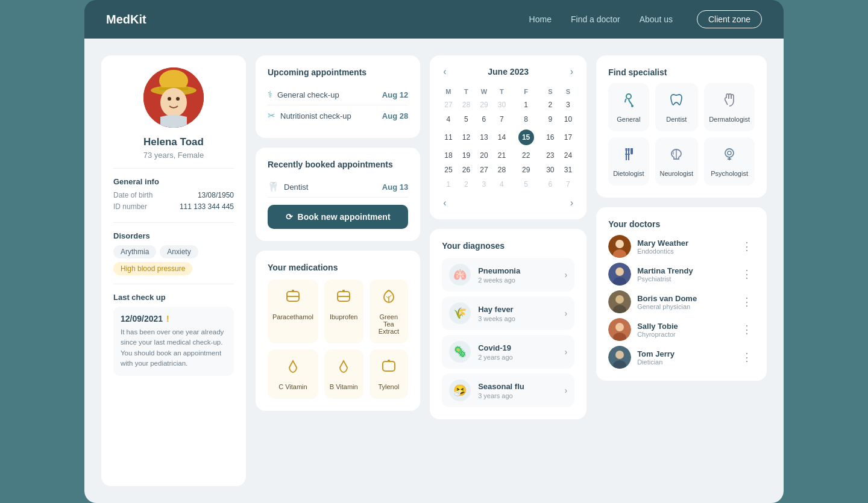 This screenshot has width=868, height=503. Describe the element at coordinates (338, 187) in the screenshot. I see `appointment-dentist: 🦷 Dentist Aug 13` at that location.